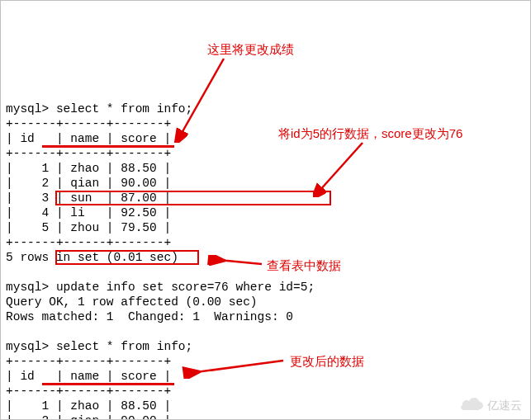 This screenshot has height=420, width=531. I want to click on sql-select-2: select * from info;, so click(124, 347).